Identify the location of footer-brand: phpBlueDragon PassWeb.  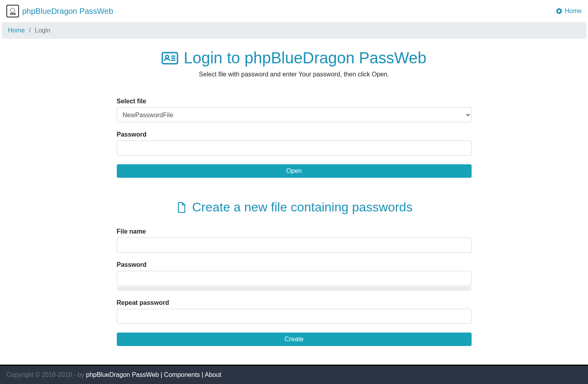
(122, 374).